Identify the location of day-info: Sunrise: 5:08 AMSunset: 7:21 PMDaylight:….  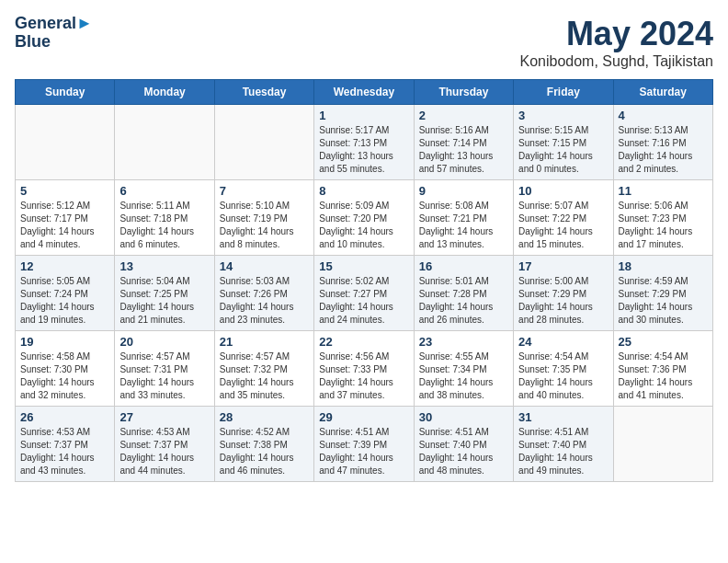
(463, 225).